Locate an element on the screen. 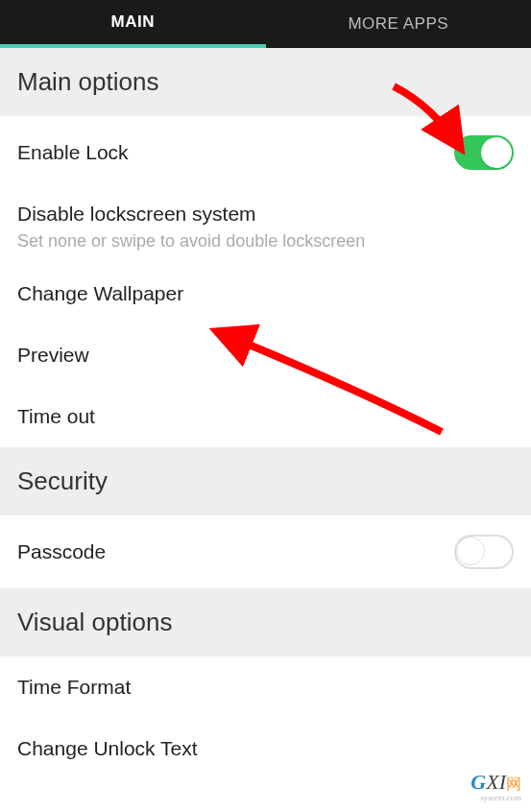 The image size is (531, 812). enable-lock-toggle is located at coordinates (484, 153).